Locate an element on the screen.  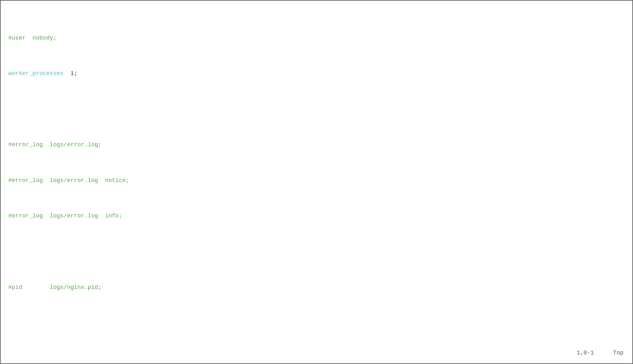
status-bar: 1,0-1 Top is located at coordinates (600, 353).